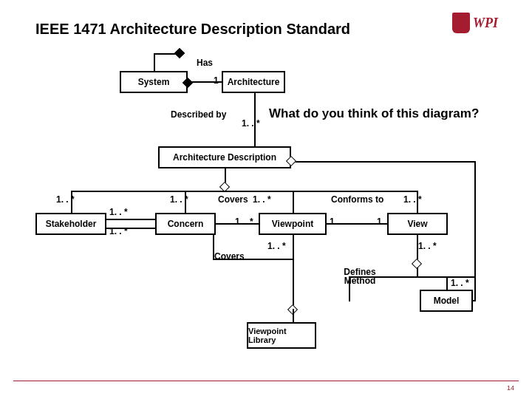  I want to click on line-vp-down, so click(293, 272).